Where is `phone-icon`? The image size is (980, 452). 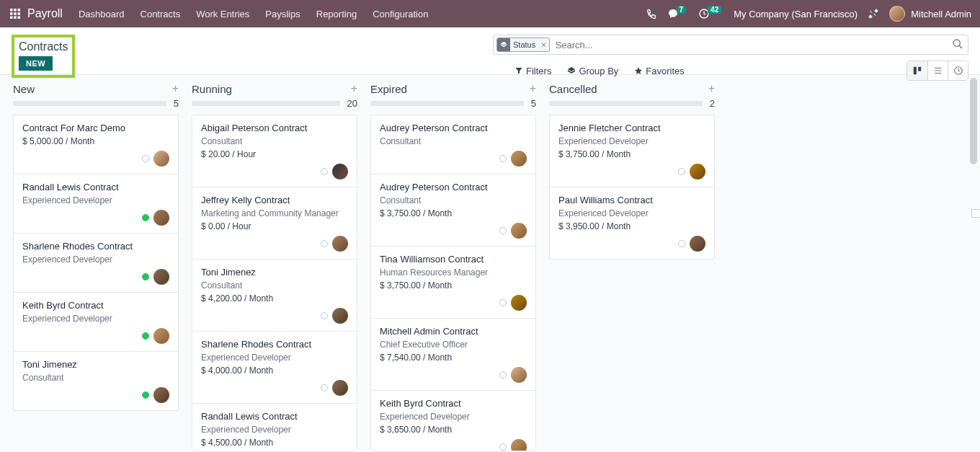 phone-icon is located at coordinates (651, 14).